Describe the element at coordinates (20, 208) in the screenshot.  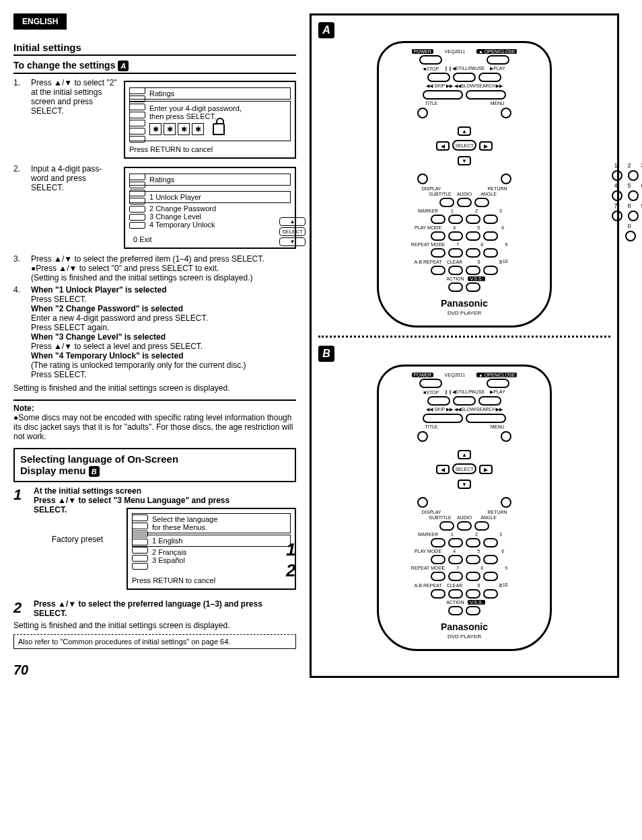
I see `step2-num: 2.` at that location.